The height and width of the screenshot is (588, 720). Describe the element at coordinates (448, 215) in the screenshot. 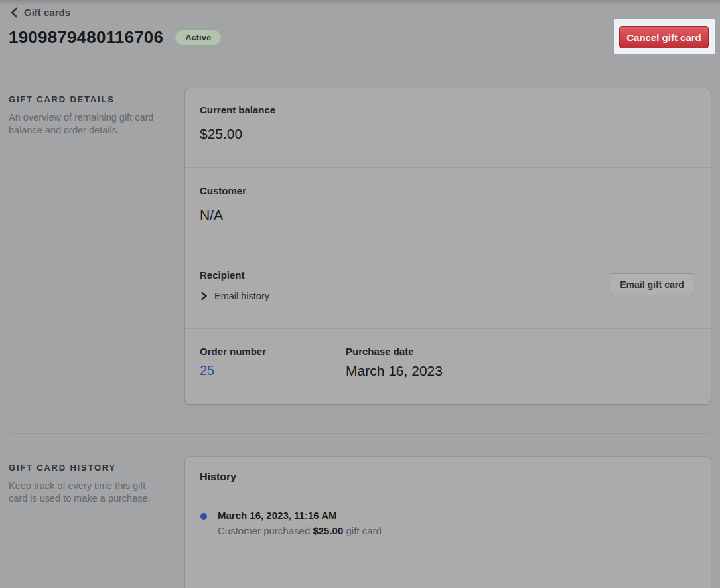

I see `customer-value: N/A` at that location.